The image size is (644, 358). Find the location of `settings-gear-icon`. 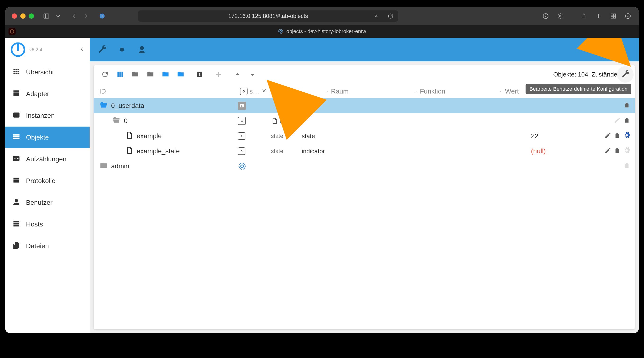

settings-gear-icon is located at coordinates (560, 16).